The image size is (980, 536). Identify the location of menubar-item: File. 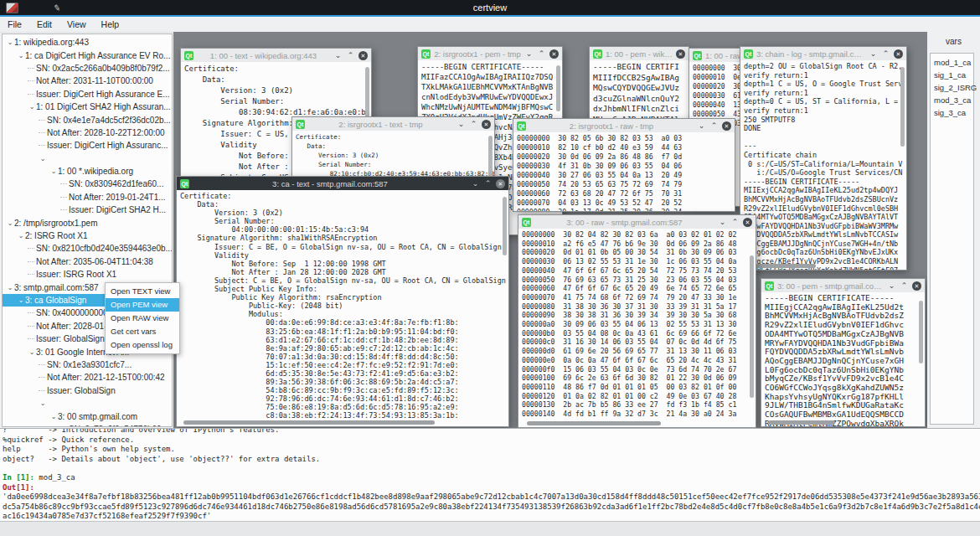
(15, 24).